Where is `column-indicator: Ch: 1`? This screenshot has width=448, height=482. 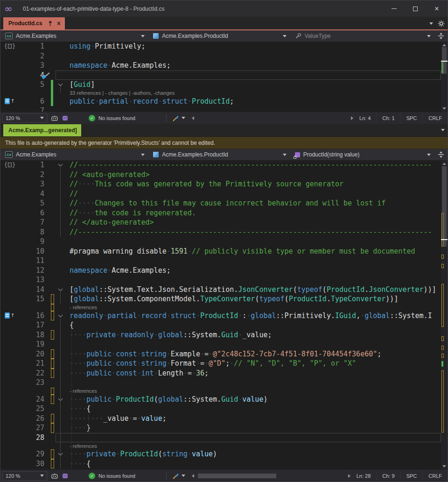 column-indicator: Ch: 1 is located at coordinates (388, 118).